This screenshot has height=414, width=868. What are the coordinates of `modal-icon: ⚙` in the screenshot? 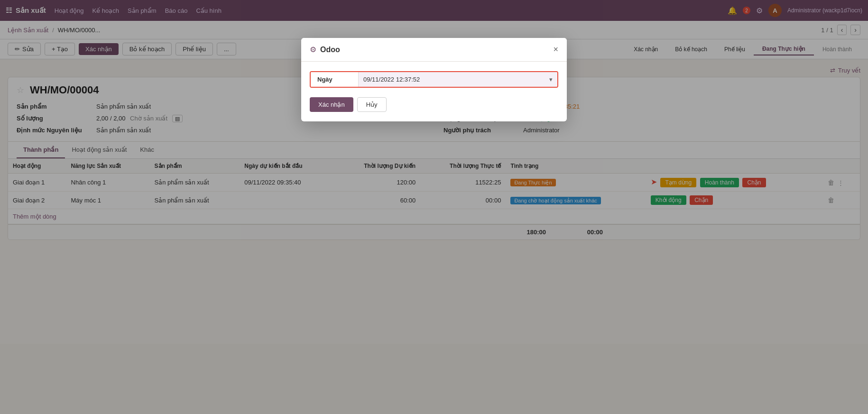 It's located at (313, 49).